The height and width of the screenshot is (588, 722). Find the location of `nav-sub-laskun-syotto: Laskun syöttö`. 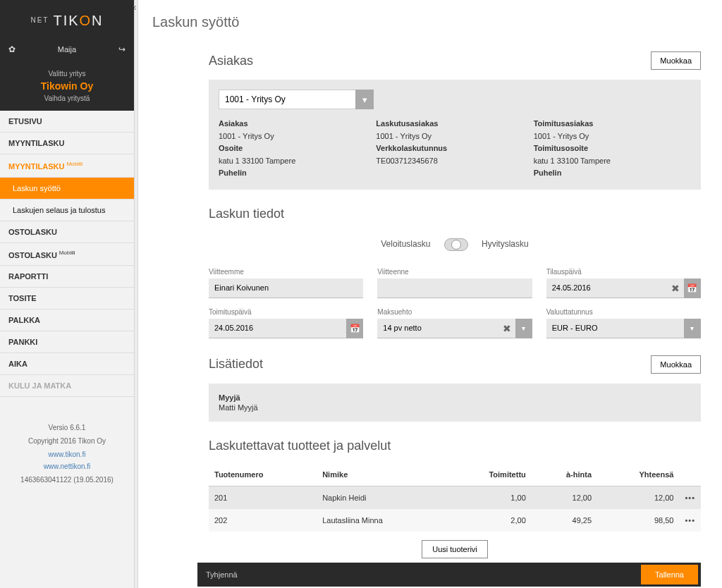

nav-sub-laskun-syotto: Laskun syöttö is located at coordinates (67, 189).